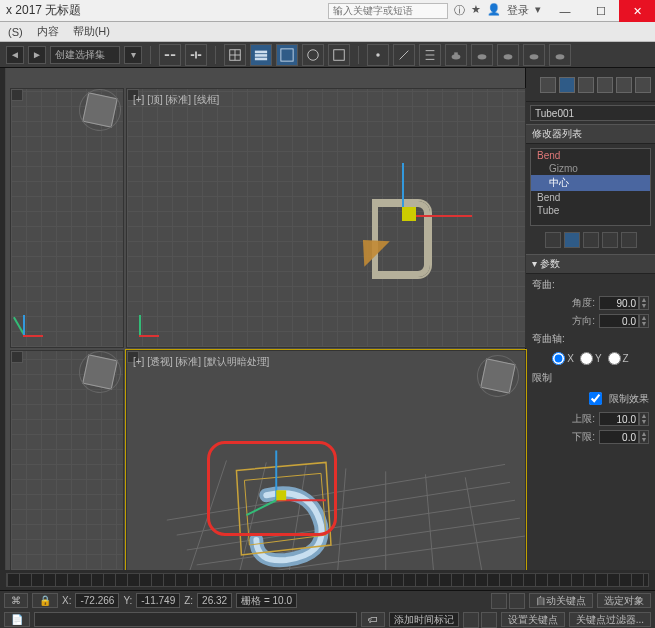 The height and width of the screenshot is (628, 655). Describe the element at coordinates (339, 55) in the screenshot. I see `render-setup-button` at that location.